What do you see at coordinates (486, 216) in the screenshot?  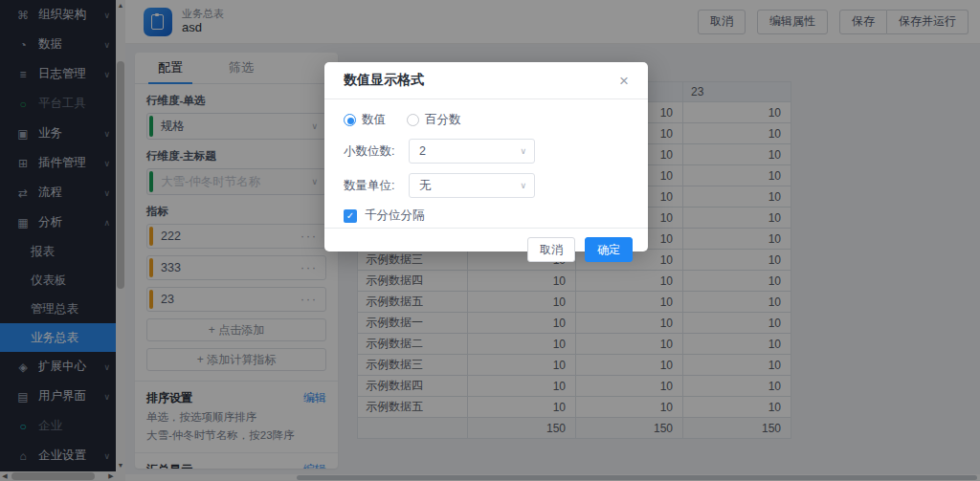 I see `thousands-separator-row: ✓ 千分位分隔` at bounding box center [486, 216].